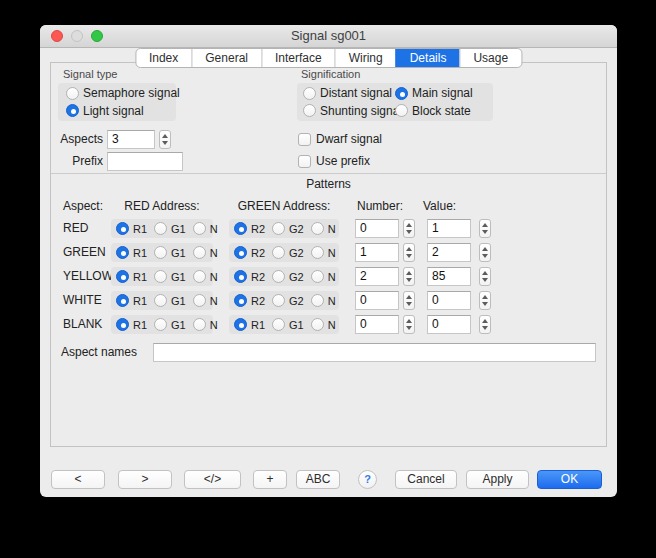  I want to click on tab-details: Details, so click(428, 58).